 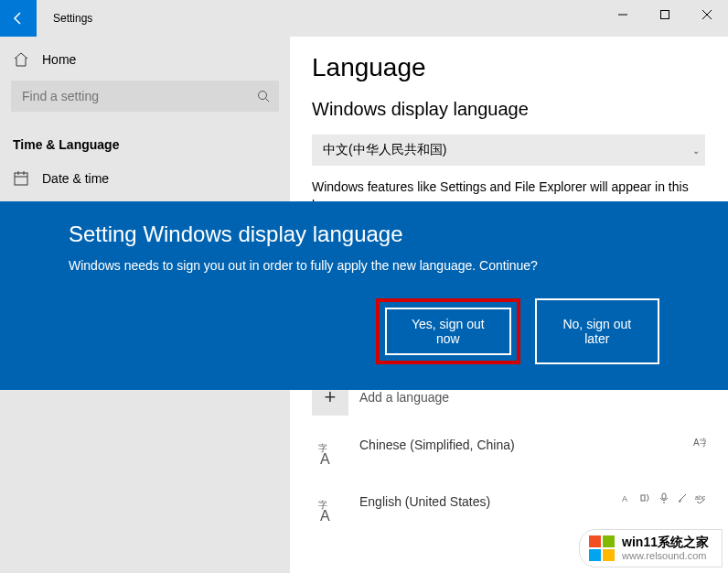 What do you see at coordinates (509, 110) in the screenshot?
I see `section-title: Windows display language` at bounding box center [509, 110].